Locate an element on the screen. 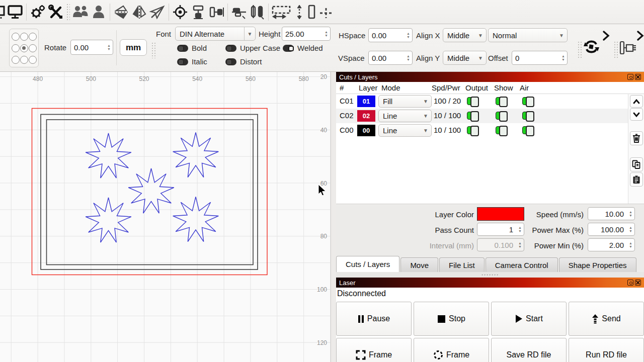  align-x-dropdown: Middle▼ is located at coordinates (465, 35).